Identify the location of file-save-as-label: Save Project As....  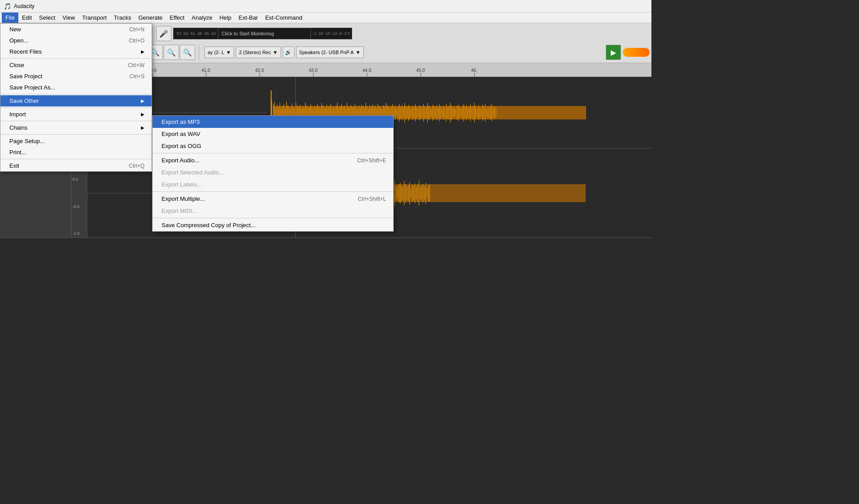
(32, 88).